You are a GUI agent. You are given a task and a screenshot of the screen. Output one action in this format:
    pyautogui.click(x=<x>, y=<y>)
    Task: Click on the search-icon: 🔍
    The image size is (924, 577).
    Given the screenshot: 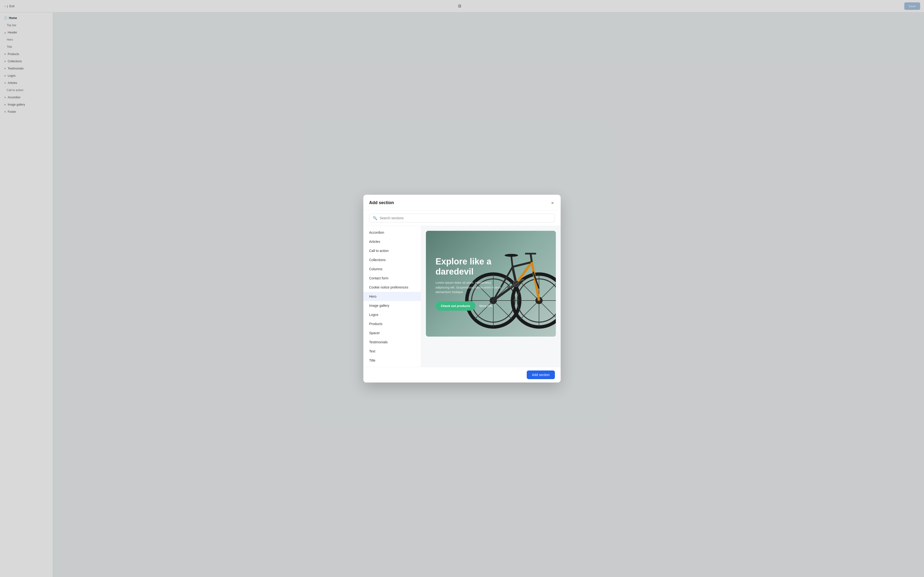 What is the action you would take?
    pyautogui.click(x=375, y=218)
    